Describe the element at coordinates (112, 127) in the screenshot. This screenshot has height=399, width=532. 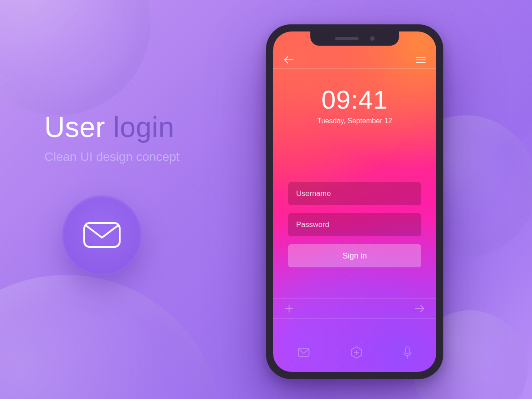
I see `page-title: User login` at that location.